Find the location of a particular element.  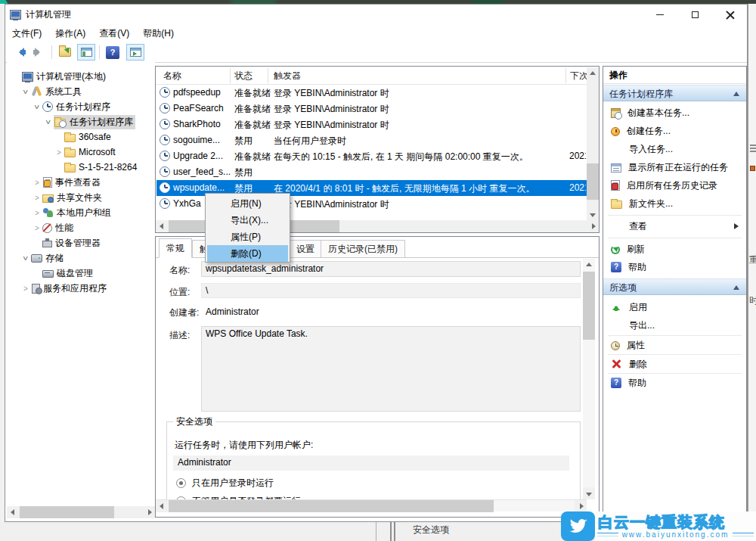

column-header-triggers: 触发器 is located at coordinates (287, 76).